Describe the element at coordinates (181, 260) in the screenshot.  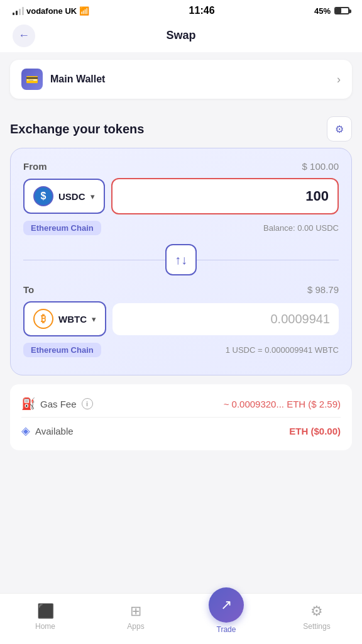
I see `swap-direction-button: ↑↓` at that location.